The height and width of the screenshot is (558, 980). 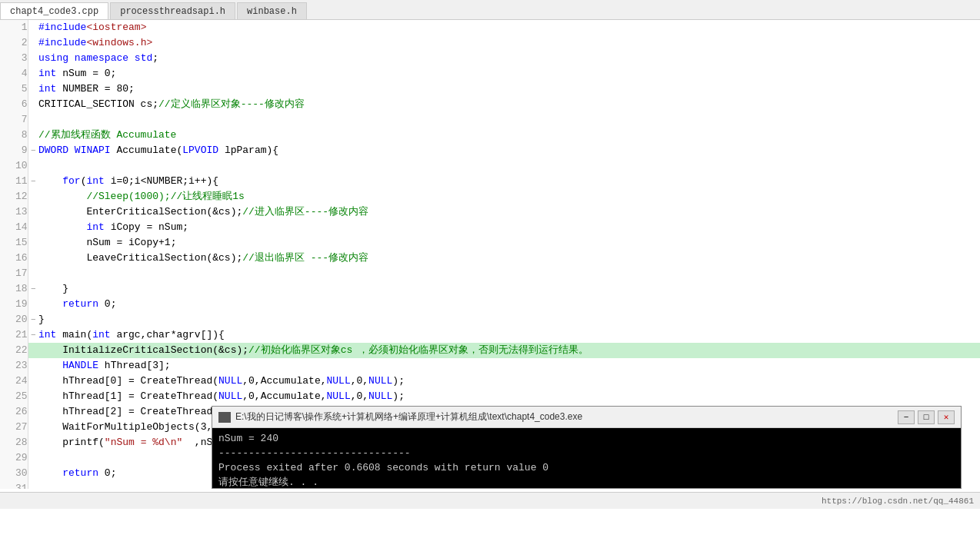 What do you see at coordinates (14, 243) in the screenshot?
I see `line-number: 15` at bounding box center [14, 243].